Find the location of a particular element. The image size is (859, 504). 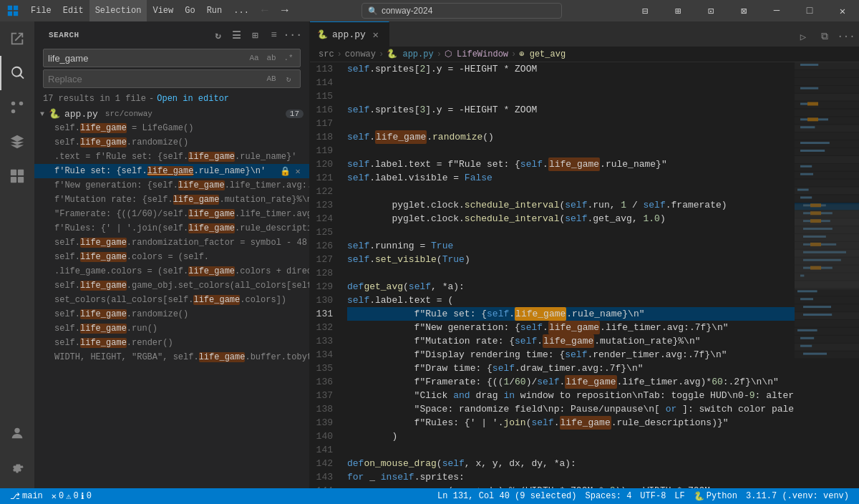

statusbar-position: Ln 131, Col 40 (9 selected) is located at coordinates (507, 496).